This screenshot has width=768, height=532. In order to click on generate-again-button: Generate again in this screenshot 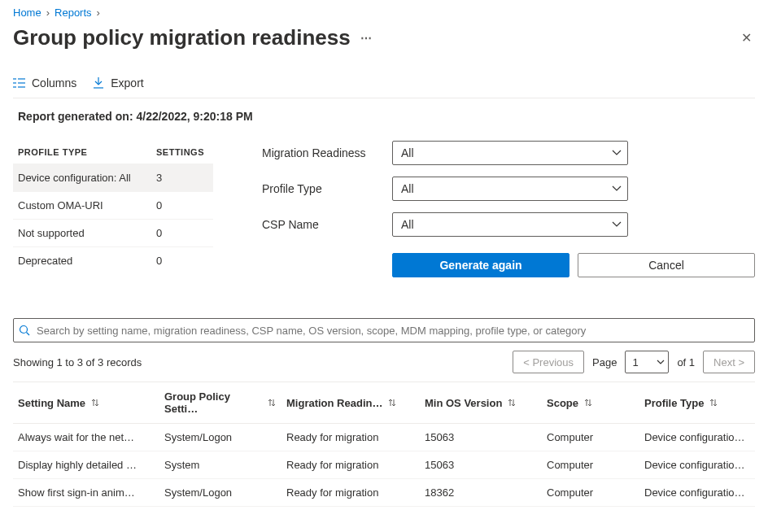, I will do `click(481, 265)`.